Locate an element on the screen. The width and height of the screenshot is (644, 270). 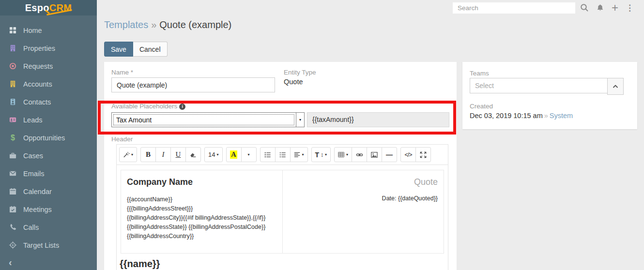
document-title-text: Quote is located at coordinates (363, 182).